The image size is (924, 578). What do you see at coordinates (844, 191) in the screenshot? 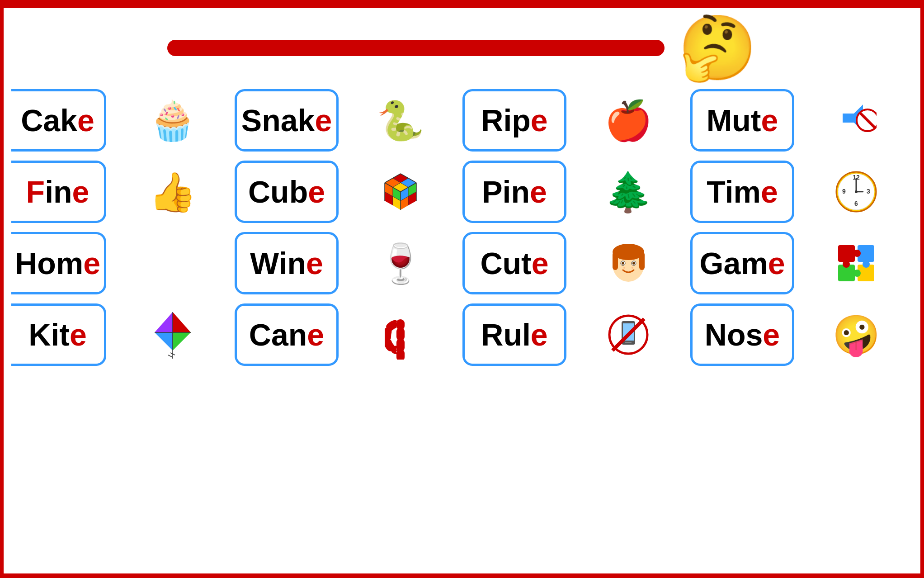
I see `svg-text: 9` at bounding box center [844, 191].